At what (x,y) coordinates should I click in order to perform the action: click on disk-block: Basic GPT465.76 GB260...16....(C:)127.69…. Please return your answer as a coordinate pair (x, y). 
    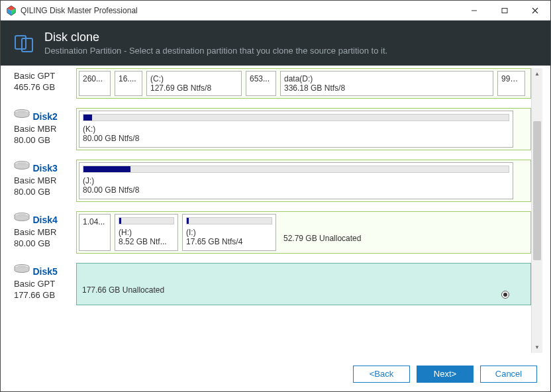
    Looking at the image, I should click on (273, 83).